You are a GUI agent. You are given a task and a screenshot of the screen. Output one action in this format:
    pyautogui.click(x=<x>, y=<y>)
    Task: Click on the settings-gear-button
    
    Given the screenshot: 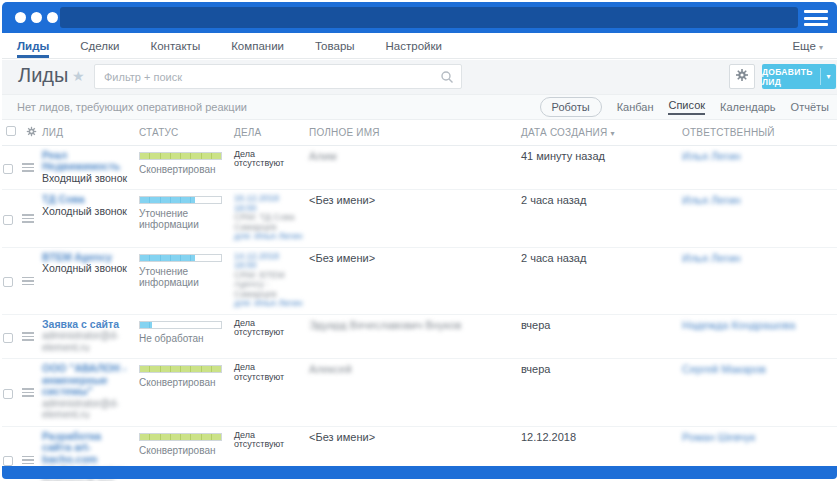 What is the action you would take?
    pyautogui.click(x=742, y=76)
    